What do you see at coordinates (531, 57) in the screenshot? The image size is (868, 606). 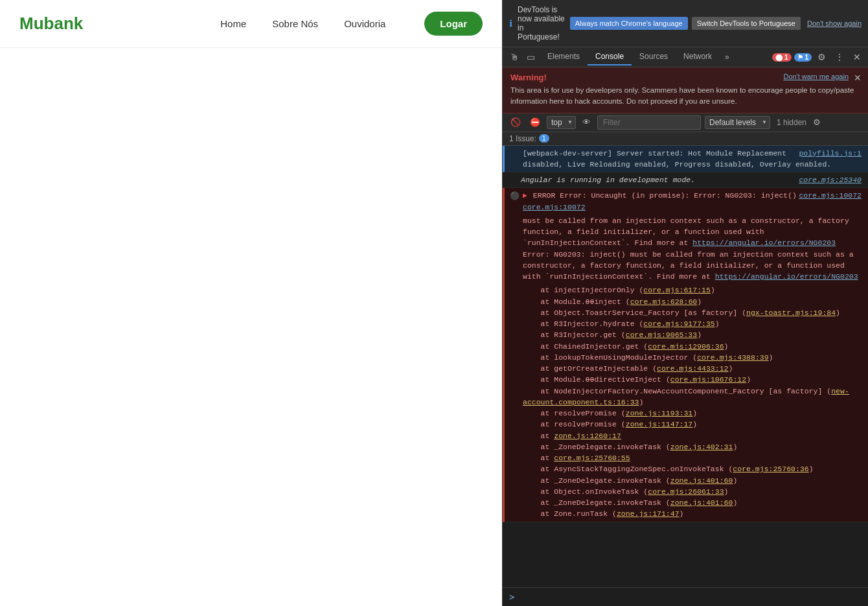 I see `device-icon: ▭` at bounding box center [531, 57].